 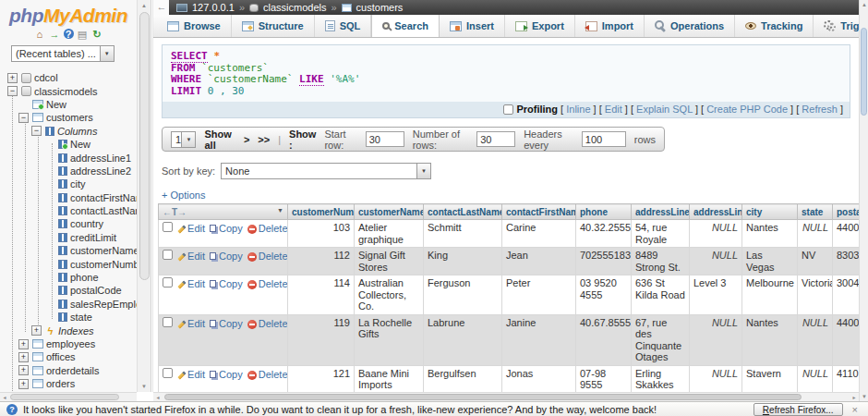 What do you see at coordinates (68, 277) in the screenshot?
I see `tree-item-phone: phone` at bounding box center [68, 277].